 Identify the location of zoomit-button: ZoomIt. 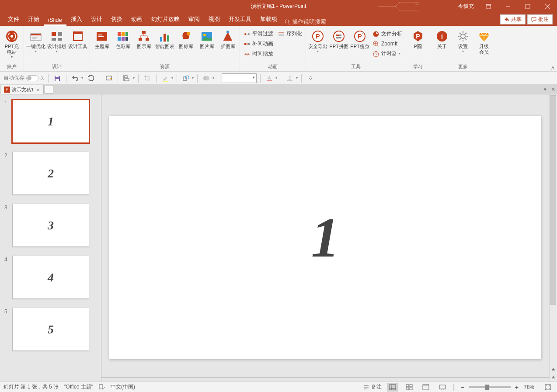
(387, 44).